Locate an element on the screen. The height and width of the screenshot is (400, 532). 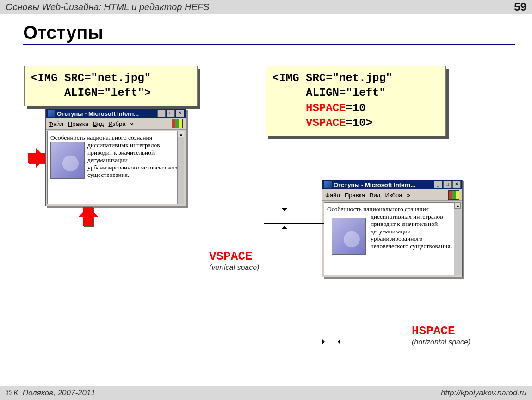
slide-title: Отступы is located at coordinates (278, 32).